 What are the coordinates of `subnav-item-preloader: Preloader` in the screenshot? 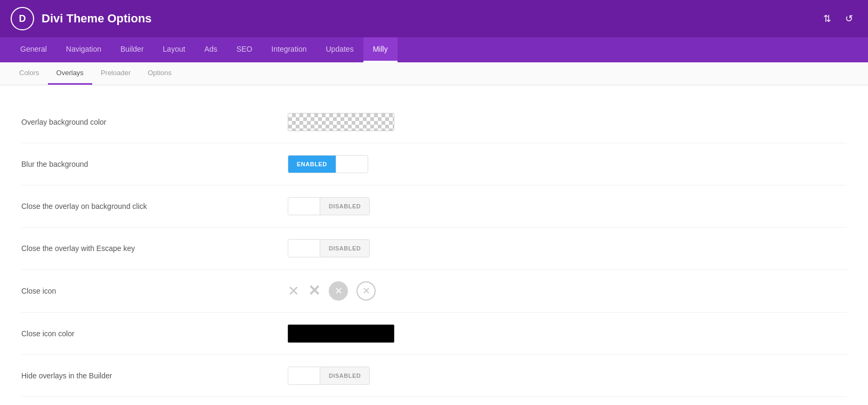 It's located at (116, 74).